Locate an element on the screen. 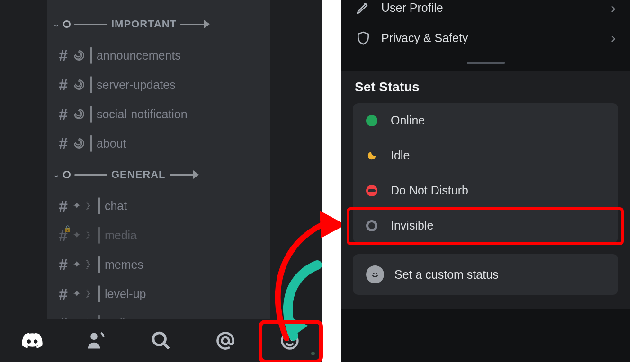  status-option-idle: Idle is located at coordinates (486, 155).